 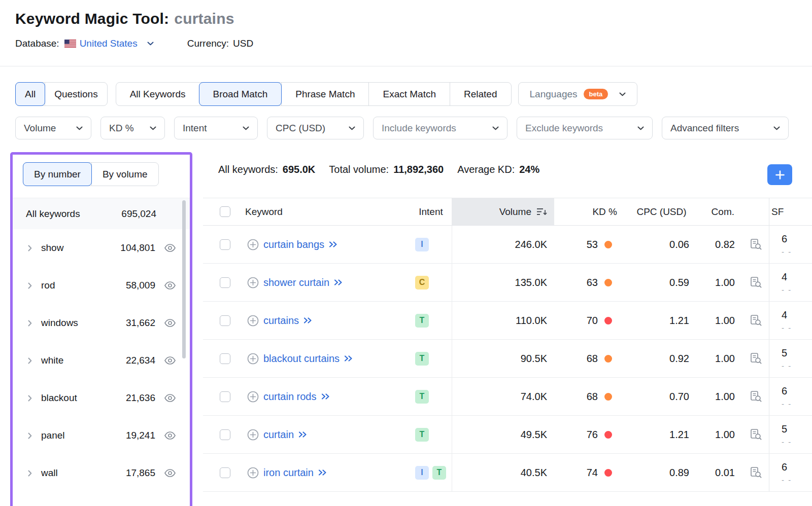 What do you see at coordinates (57, 174) in the screenshot?
I see `toggle-by-number: By number` at bounding box center [57, 174].